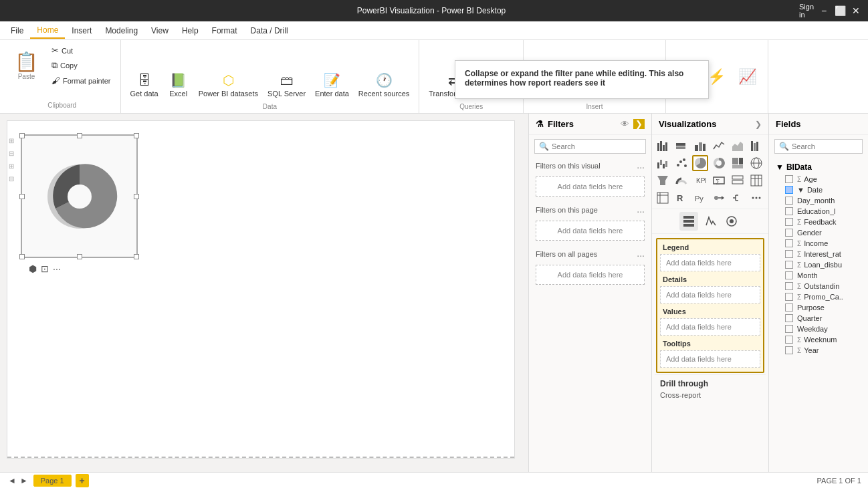 This screenshot has width=868, height=488. What do you see at coordinates (596, 146) in the screenshot?
I see `filters-search-input` at bounding box center [596, 146].